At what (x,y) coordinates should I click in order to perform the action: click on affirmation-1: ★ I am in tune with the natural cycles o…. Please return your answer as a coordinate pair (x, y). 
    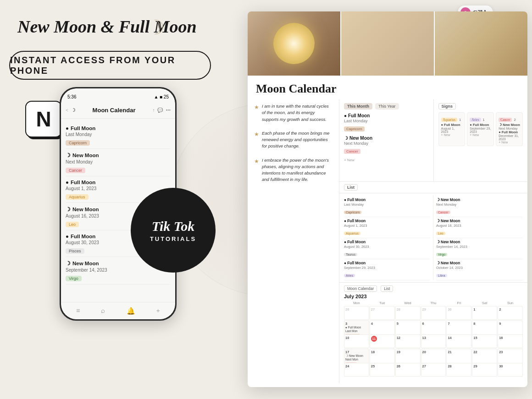
    Looking at the image, I should click on (294, 113).